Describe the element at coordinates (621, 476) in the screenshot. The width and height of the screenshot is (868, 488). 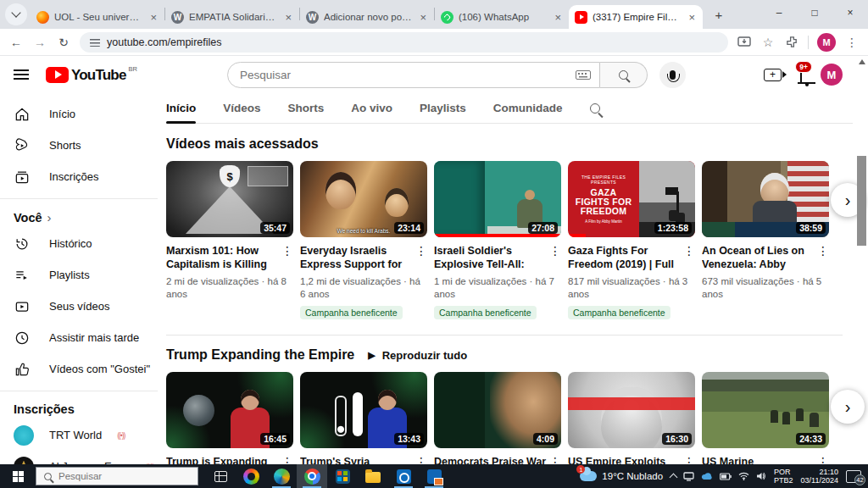
I see `weather-widget: 1 19°C Nublado` at that location.